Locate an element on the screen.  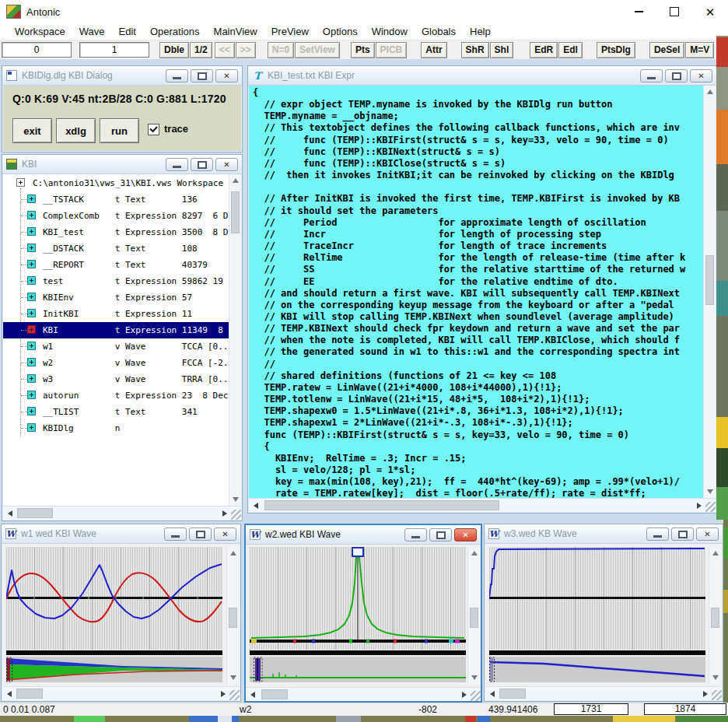
menu-item-globals: Globals is located at coordinates (439, 31).